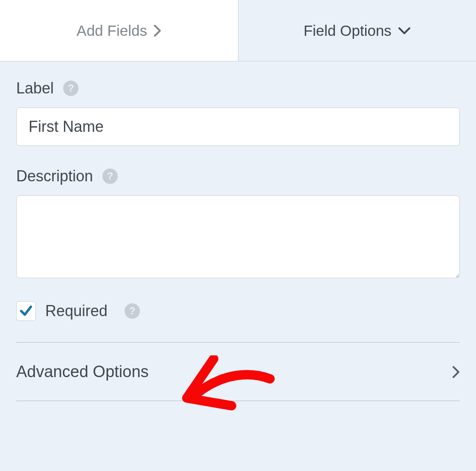  What do you see at coordinates (119, 31) in the screenshot?
I see `tab-add-fields: Add Fields` at bounding box center [119, 31].